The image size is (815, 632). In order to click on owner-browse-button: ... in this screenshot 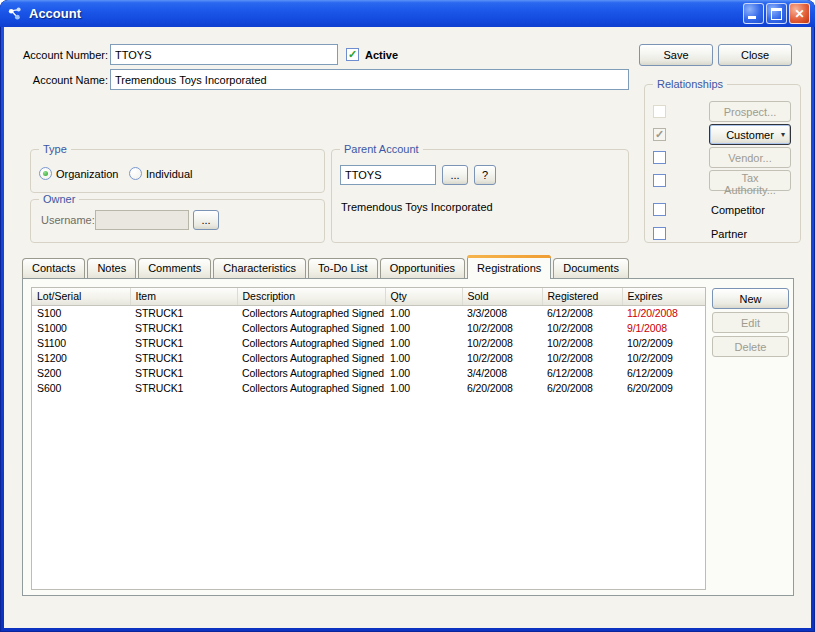, I will do `click(206, 220)`.